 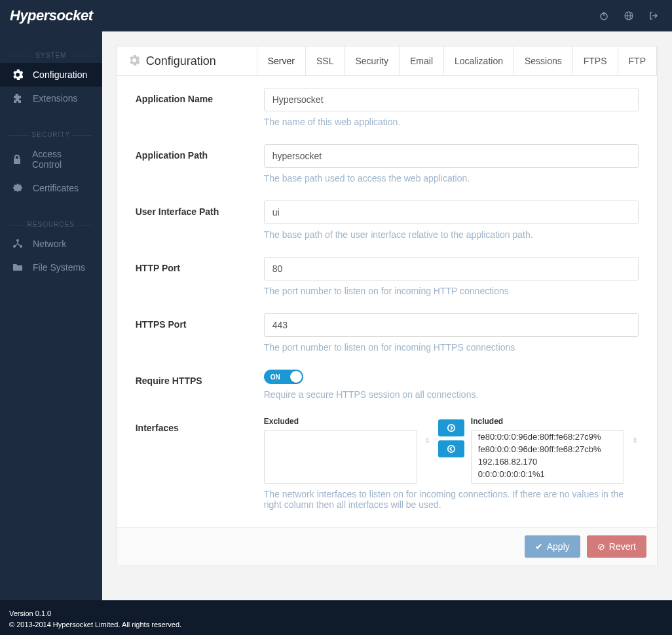 What do you see at coordinates (51, 55) in the screenshot?
I see `sidebar-section-system: SYSTEM` at bounding box center [51, 55].